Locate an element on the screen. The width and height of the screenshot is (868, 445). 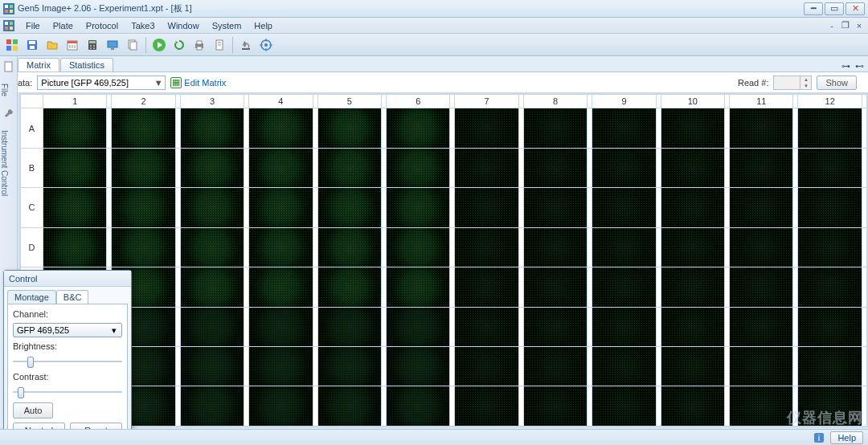
tab-matrix: Matrix is located at coordinates (39, 64).